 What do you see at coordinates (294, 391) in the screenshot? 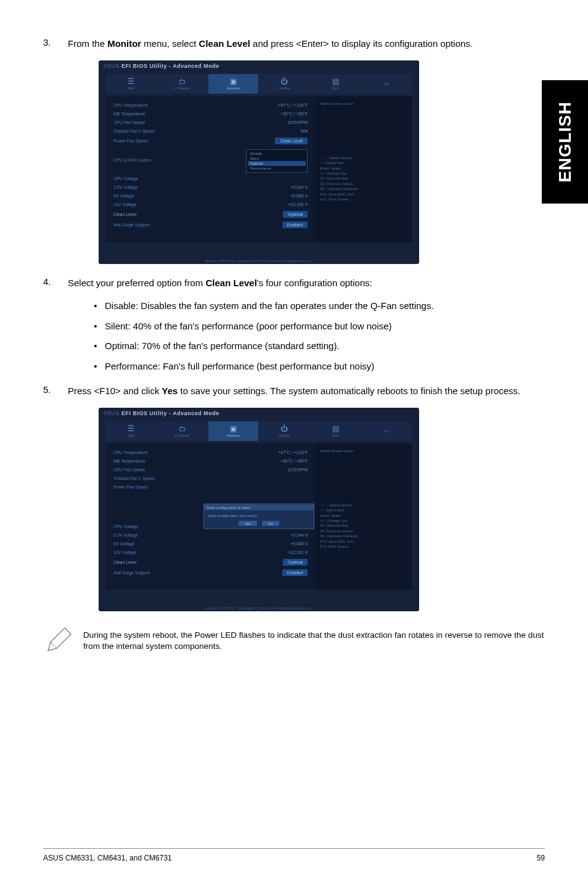
I see `step-5: 5. Press <F10> and click Yes to save you…` at bounding box center [294, 391].